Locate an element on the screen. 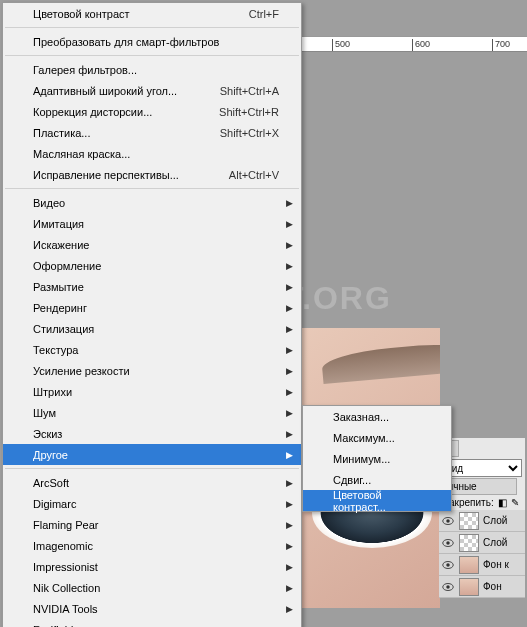 The image size is (527, 627). menu-item-17: Штрихи▶ is located at coordinates (152, 392).